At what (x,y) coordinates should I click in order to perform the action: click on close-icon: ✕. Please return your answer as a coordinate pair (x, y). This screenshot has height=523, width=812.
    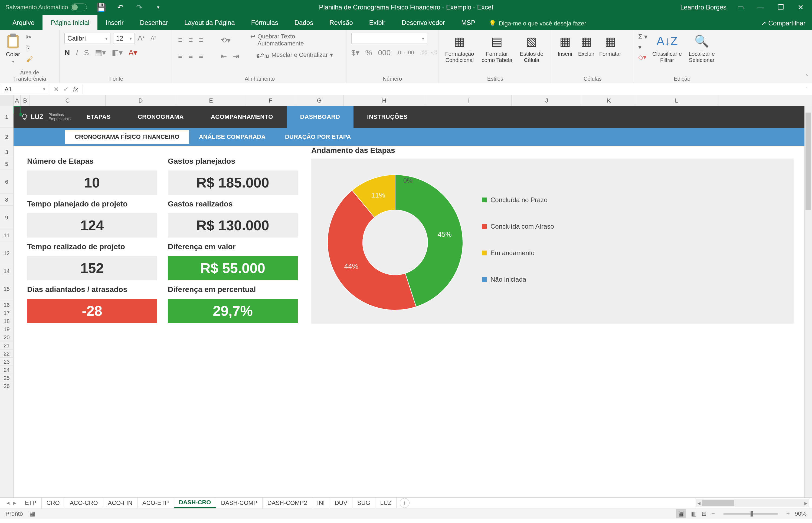
    Looking at the image, I should click on (800, 7).